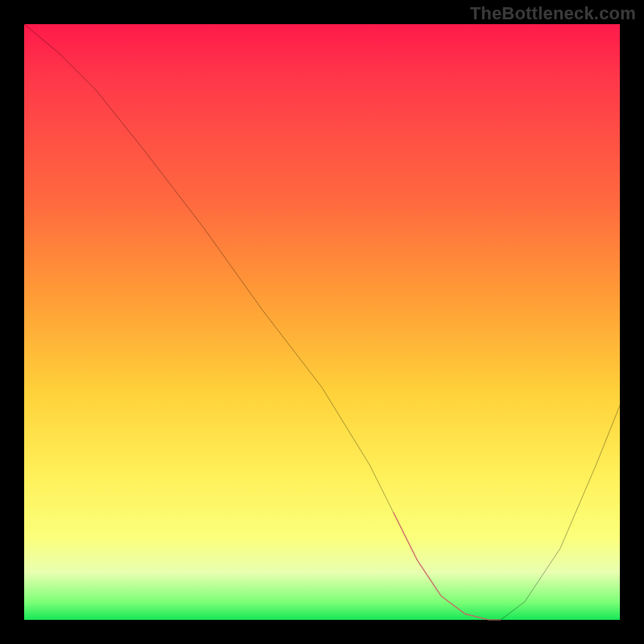 This screenshot has width=644, height=644. What do you see at coordinates (553, 14) in the screenshot?
I see `watermark-text: TheBottleneck.com` at bounding box center [553, 14].